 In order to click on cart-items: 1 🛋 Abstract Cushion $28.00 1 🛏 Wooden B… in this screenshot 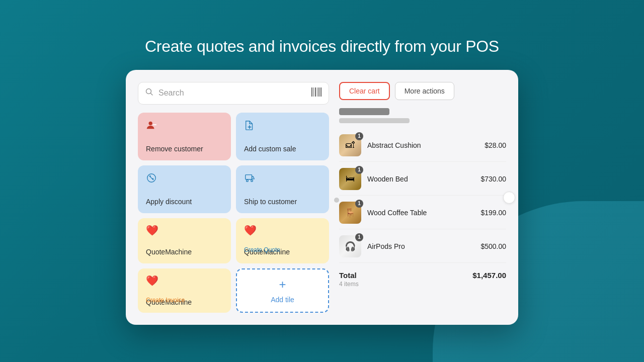, I will do `click(423, 196)`.